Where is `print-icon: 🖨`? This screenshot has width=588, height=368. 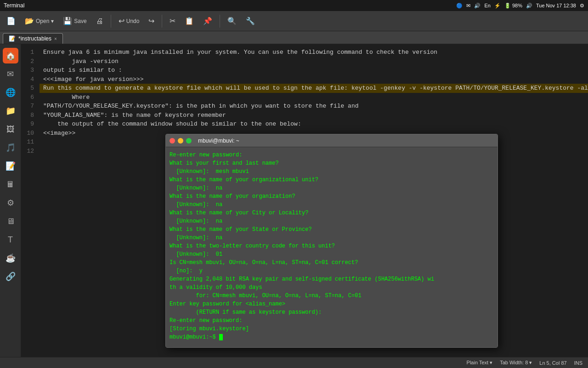 print-icon: 🖨 is located at coordinates (100, 21).